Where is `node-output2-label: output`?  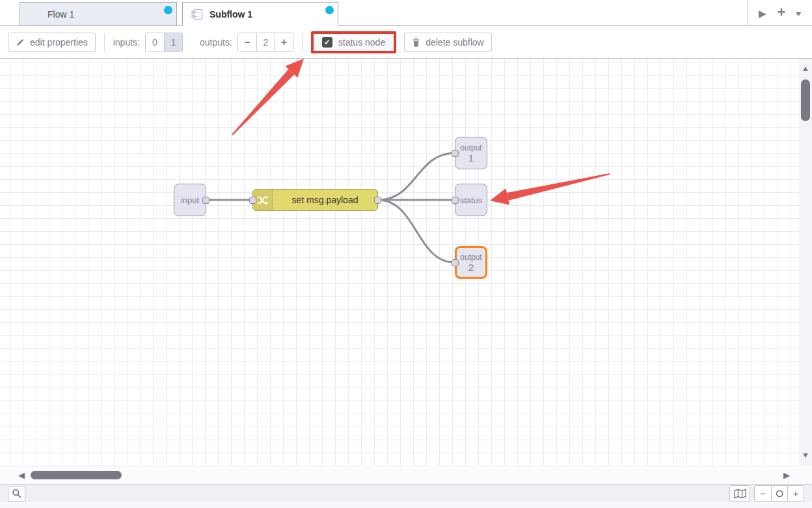
node-output2-label: output is located at coordinates (471, 257).